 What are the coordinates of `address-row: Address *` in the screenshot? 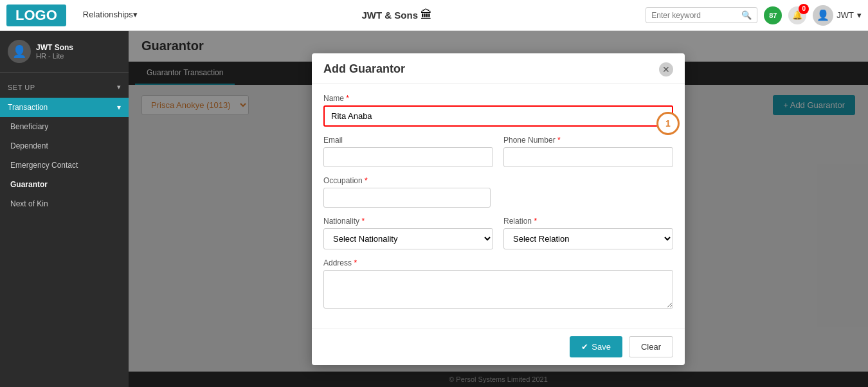 It's located at (498, 284).